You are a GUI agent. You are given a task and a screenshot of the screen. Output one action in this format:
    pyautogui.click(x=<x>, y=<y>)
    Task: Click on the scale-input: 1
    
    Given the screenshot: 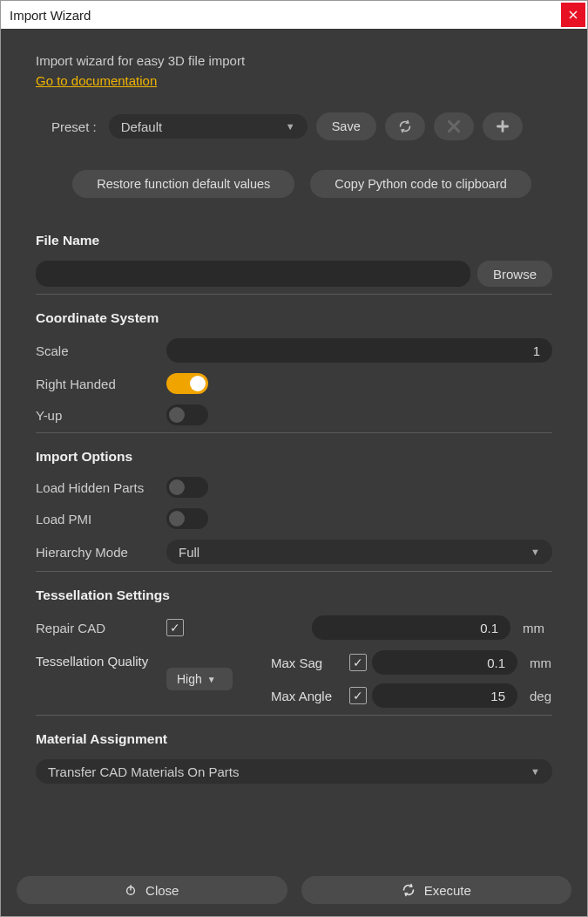 What is the action you would take?
    pyautogui.click(x=359, y=350)
    